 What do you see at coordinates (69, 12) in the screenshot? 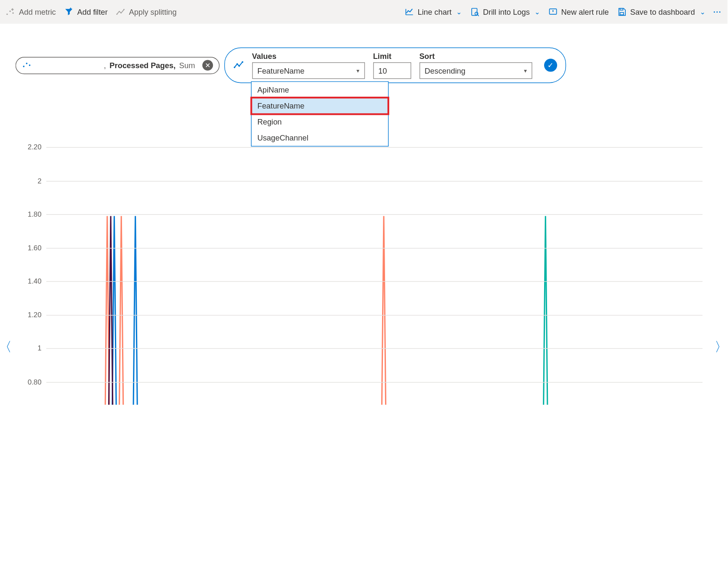
I see `filter-icon` at bounding box center [69, 12].